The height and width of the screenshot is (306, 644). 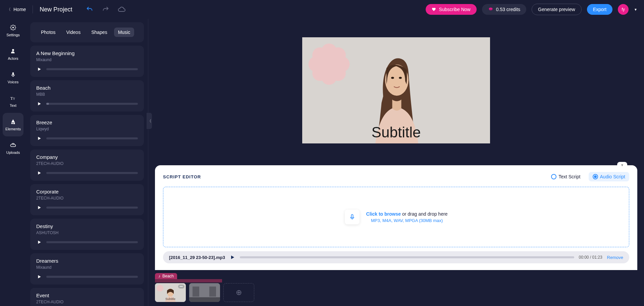 I want to click on music-track-card: BreezeLiqwyd, so click(x=87, y=130).